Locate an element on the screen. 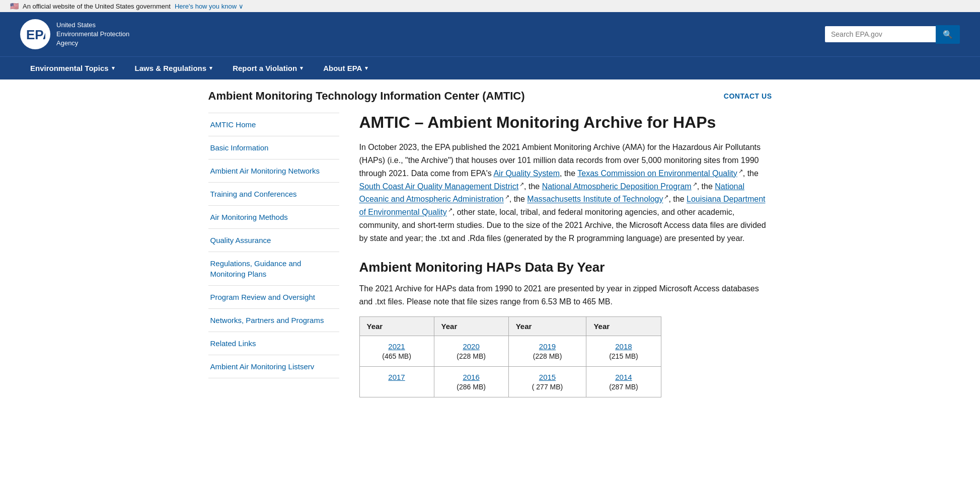  sidebar-link-amtic-home: AMTIC Home is located at coordinates (274, 125).